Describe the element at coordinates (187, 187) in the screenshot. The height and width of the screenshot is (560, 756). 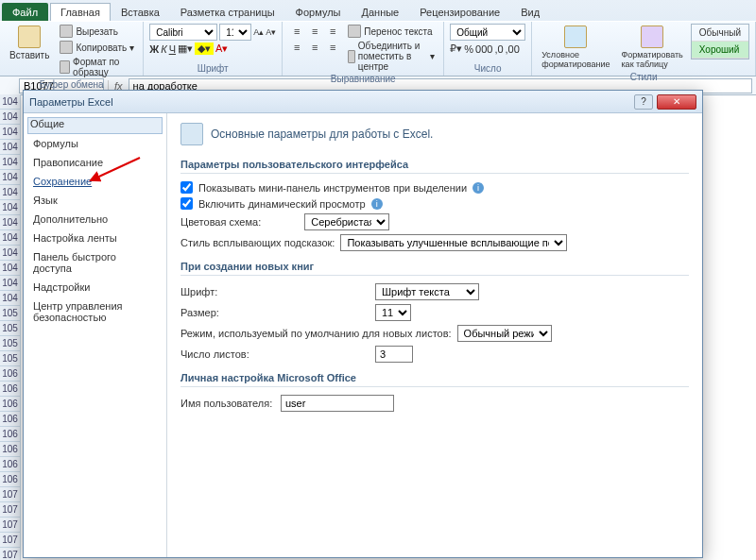
I see `chk-mini-toolbar` at that location.